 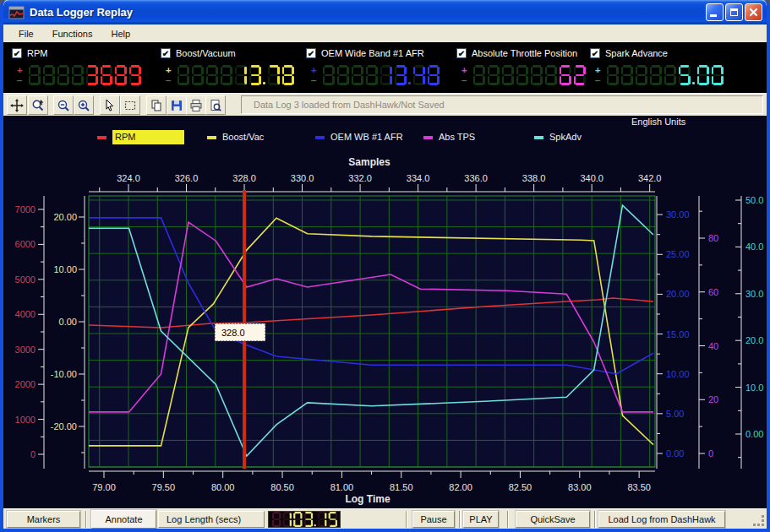 I want to click on axis-tick-label: 20.0, so click(x=754, y=340).